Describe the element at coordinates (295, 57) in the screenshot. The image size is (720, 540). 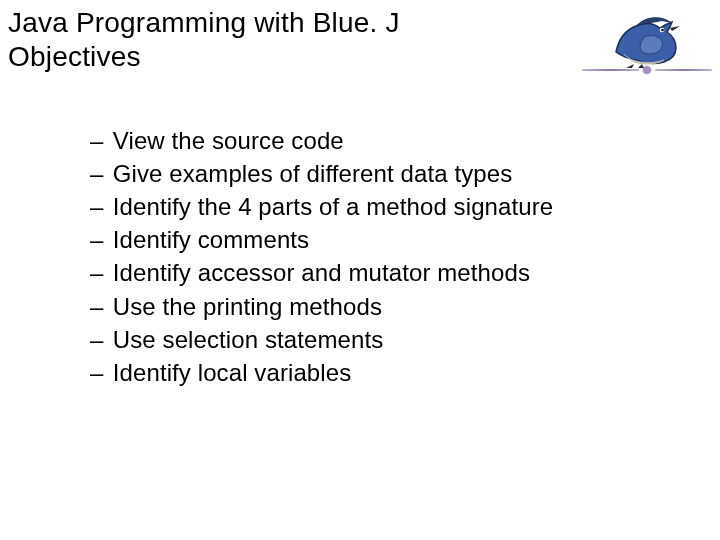
I see `title-line-2: Objectives` at that location.